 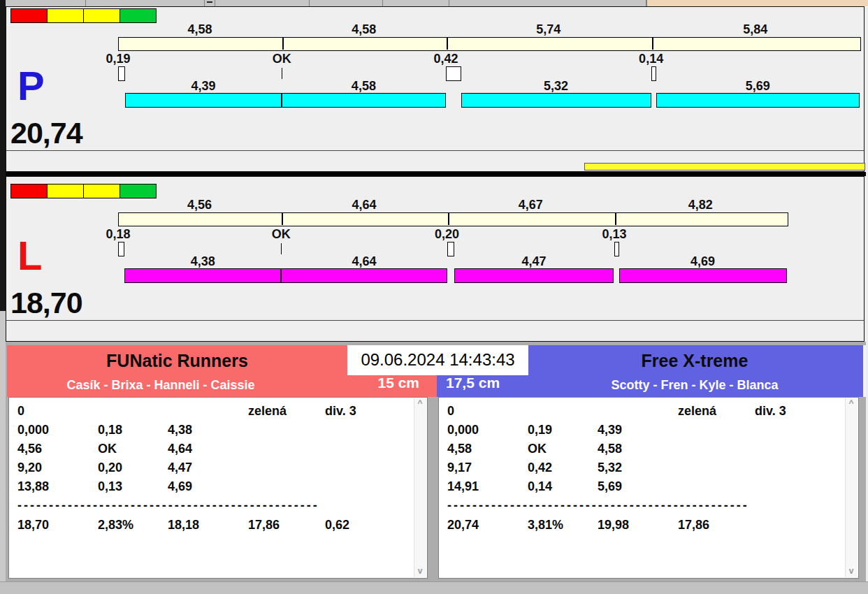 What do you see at coordinates (695, 386) in the screenshot?
I see `team-members: Scotty - Fren - Kyle - Blanca` at bounding box center [695, 386].